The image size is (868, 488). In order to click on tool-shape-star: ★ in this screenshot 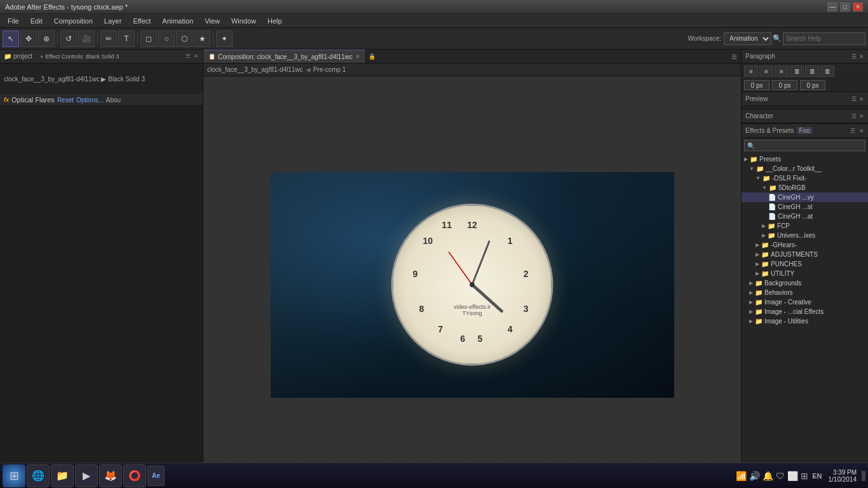, I will do `click(202, 39)`.